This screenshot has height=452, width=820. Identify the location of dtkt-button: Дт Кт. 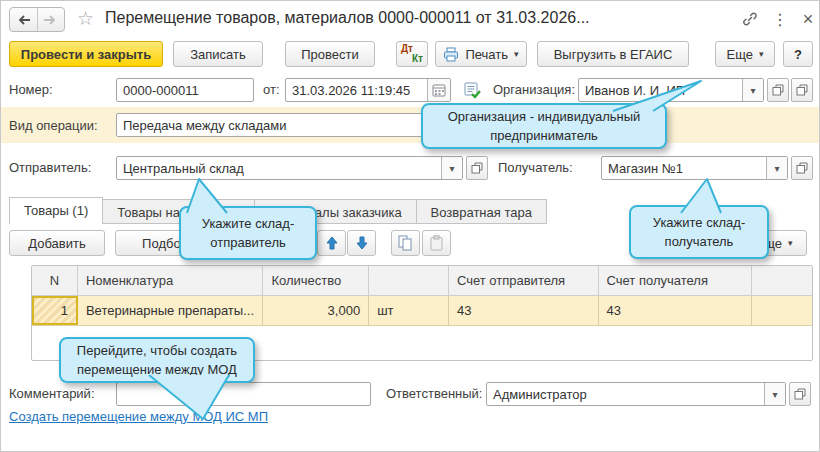
(412, 54).